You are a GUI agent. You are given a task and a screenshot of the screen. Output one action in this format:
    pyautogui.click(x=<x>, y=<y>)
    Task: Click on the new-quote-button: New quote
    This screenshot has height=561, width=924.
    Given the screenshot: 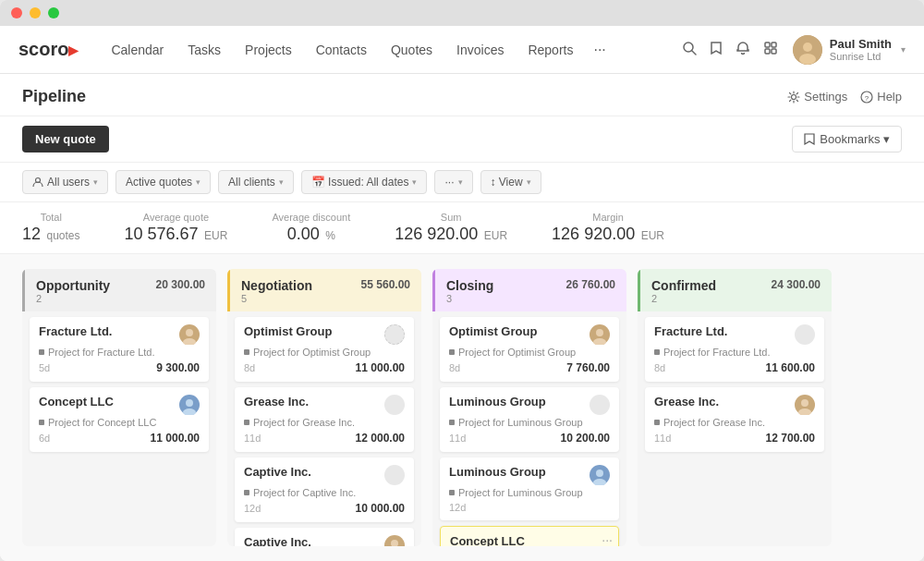 What is the action you would take?
    pyautogui.click(x=66, y=139)
    